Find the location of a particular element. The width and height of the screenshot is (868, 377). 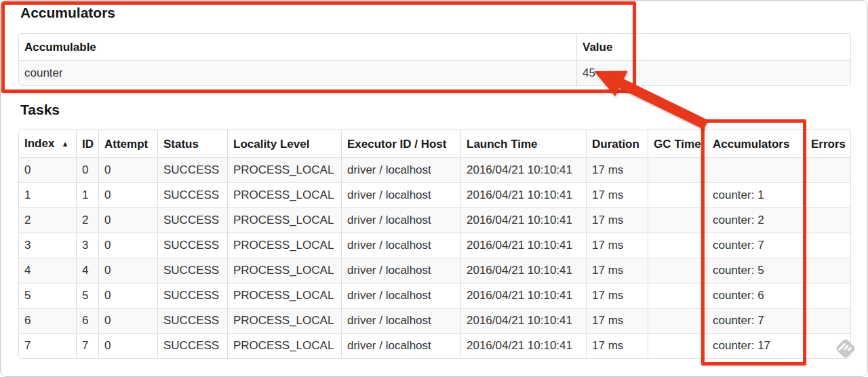

col-header-attempt: Attempt is located at coordinates (127, 144).